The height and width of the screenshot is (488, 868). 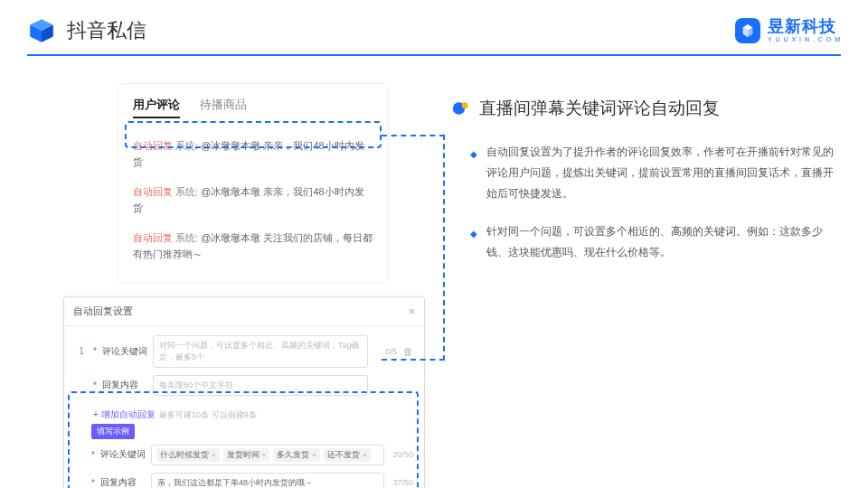 I want to click on example-content-count: 37/50, so click(x=401, y=483).